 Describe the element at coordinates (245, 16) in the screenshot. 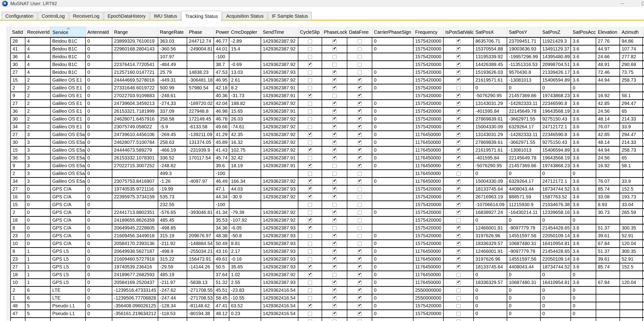

I see `tab-acquisition-status: Acquisition Status` at that location.